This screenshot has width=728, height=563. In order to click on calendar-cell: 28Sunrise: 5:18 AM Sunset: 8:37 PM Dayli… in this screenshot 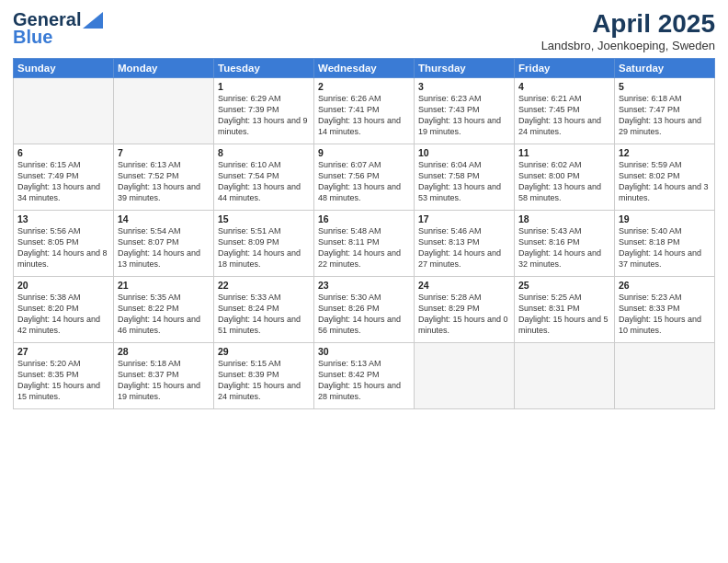, I will do `click(164, 376)`.